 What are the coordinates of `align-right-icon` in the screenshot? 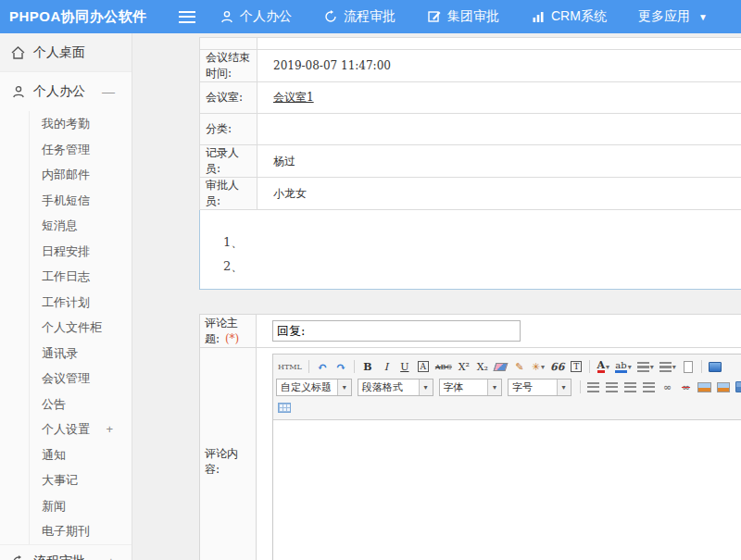 It's located at (630, 387).